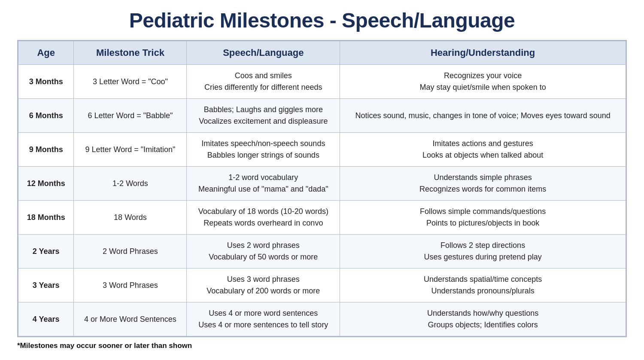 This screenshot has height=360, width=644. I want to click on cell-trick: 1-2 Words, so click(131, 184).